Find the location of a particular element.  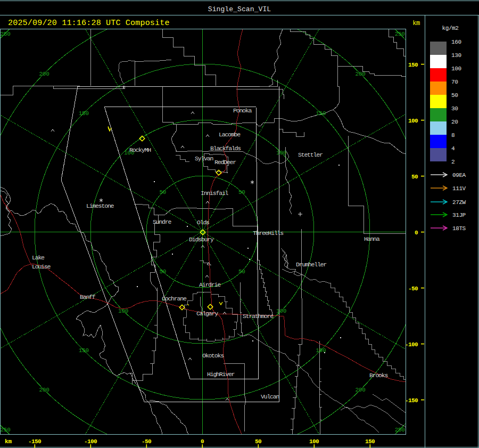

svg-text: 20 is located at coordinates (455, 122).